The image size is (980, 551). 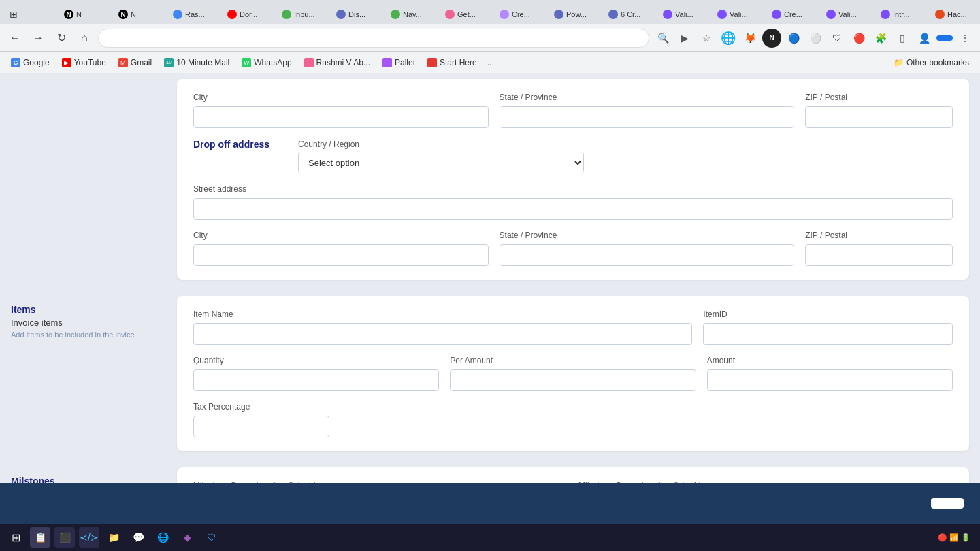 What do you see at coordinates (61, 38) in the screenshot?
I see `refresh-button: ↻` at bounding box center [61, 38].